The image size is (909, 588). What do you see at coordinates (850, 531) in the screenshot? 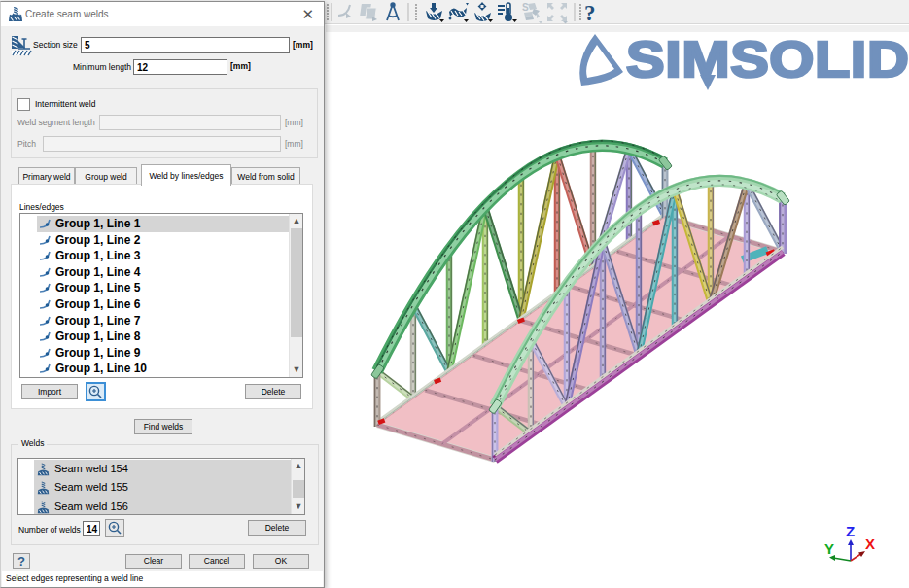
I see `svg-text: Z` at bounding box center [850, 531].